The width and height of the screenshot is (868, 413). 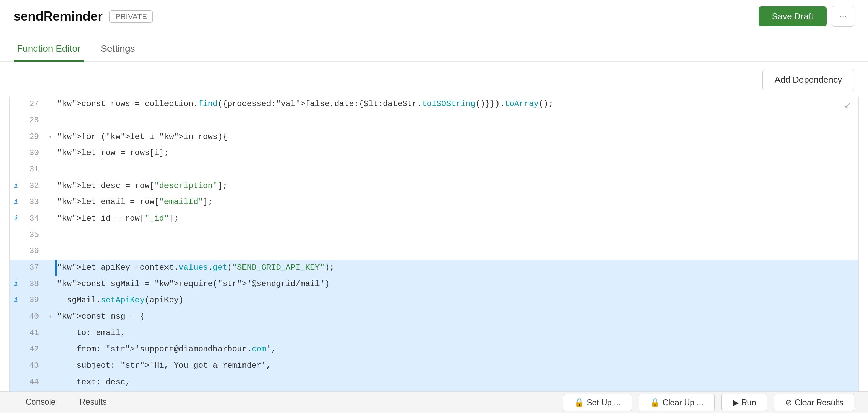 What do you see at coordinates (458, 300) in the screenshot?
I see `line-content: sgMail.setApiKey(apiKey)` at bounding box center [458, 300].